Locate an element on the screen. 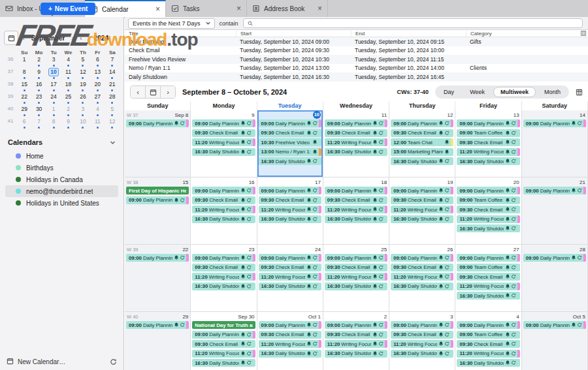 This screenshot has height=370, width=588. minical-day: 30 is located at coordinates (39, 111).